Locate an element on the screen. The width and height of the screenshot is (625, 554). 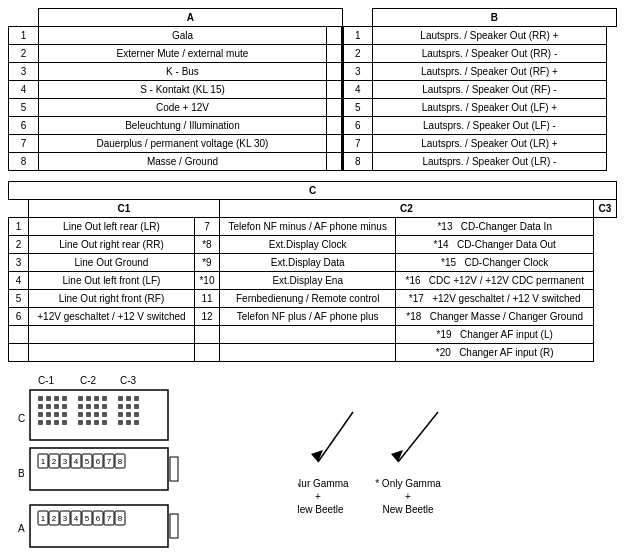
svg-text: C is located at coordinates (22, 418).